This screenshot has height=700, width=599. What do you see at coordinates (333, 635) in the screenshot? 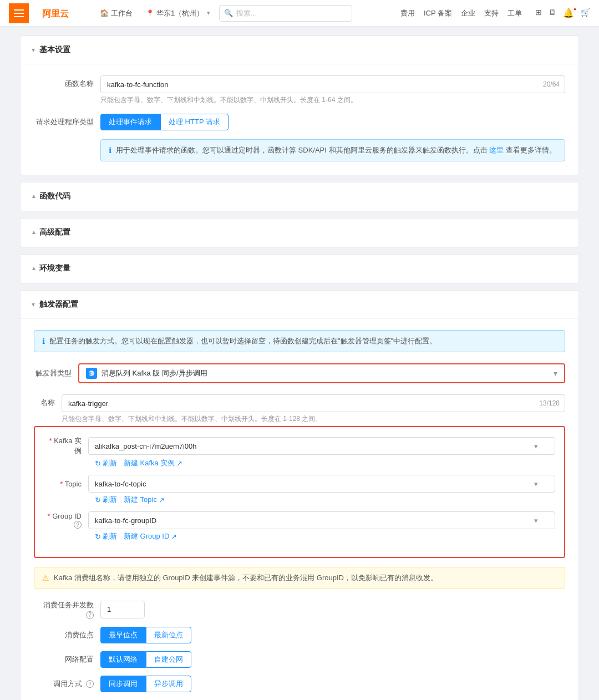
I see `consumer-position-tabs: 最早位点 最新位点` at bounding box center [333, 635].